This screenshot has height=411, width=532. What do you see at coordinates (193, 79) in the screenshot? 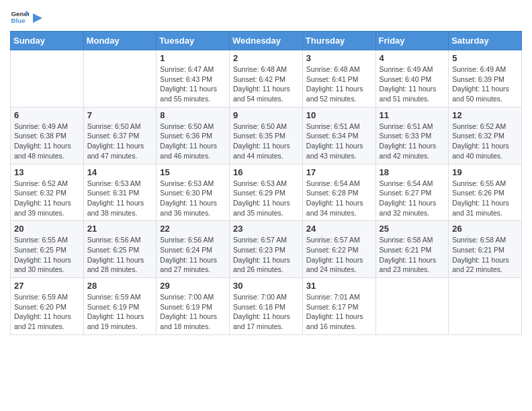
I see `calendar-cell: 1Sunrise: 6:47 AM Sunset: 6:43 PM Daylig…` at bounding box center [193, 79].